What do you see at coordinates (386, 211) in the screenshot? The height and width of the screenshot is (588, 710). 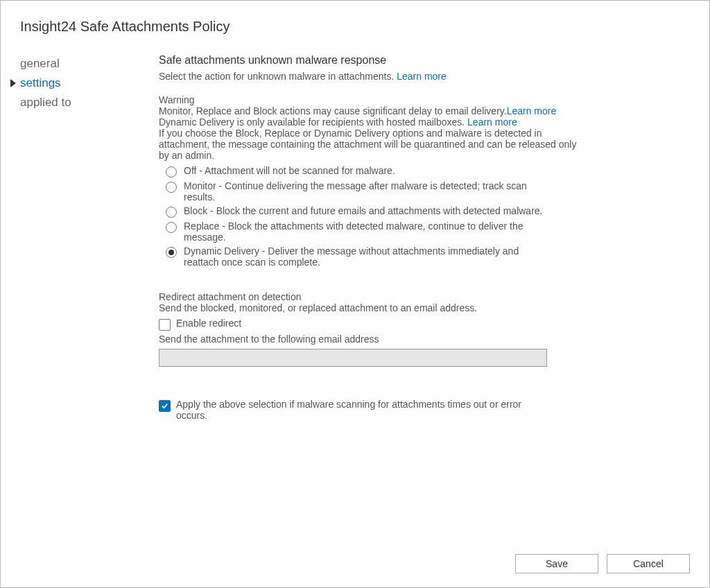 I see `option-block-label: Block - Block the current and future ema…` at bounding box center [386, 211].